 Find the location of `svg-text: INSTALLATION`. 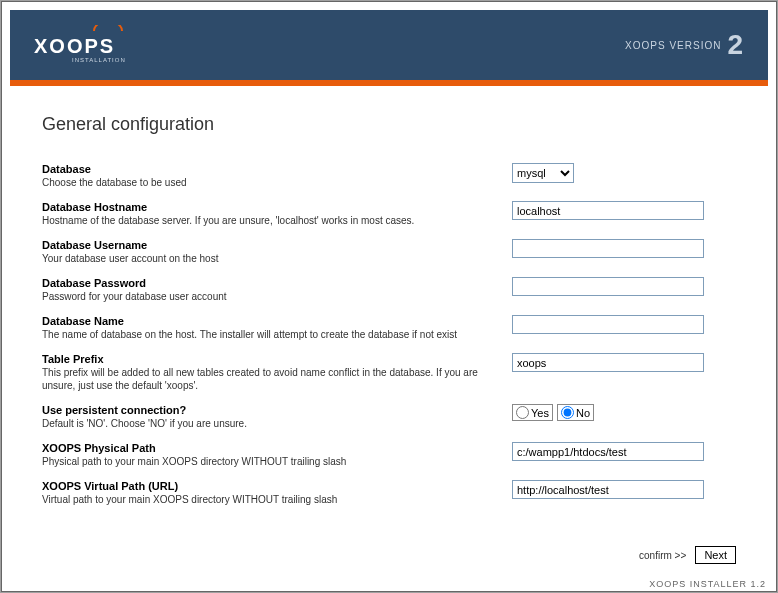

svg-text: INSTALLATION is located at coordinates (99, 60).